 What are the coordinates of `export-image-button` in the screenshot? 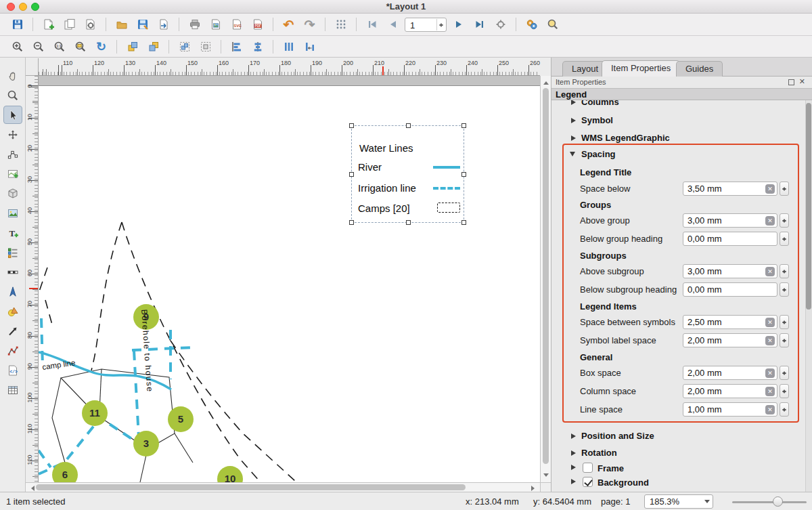 It's located at (215, 24).